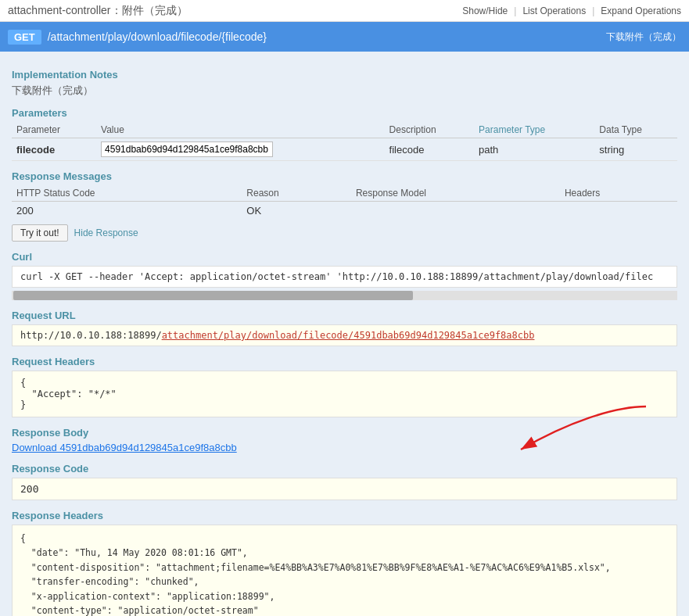 This screenshot has height=616, width=689. What do you see at coordinates (344, 394) in the screenshot?
I see `request-headers-content: { "Accept": "*/*" }` at bounding box center [344, 394].